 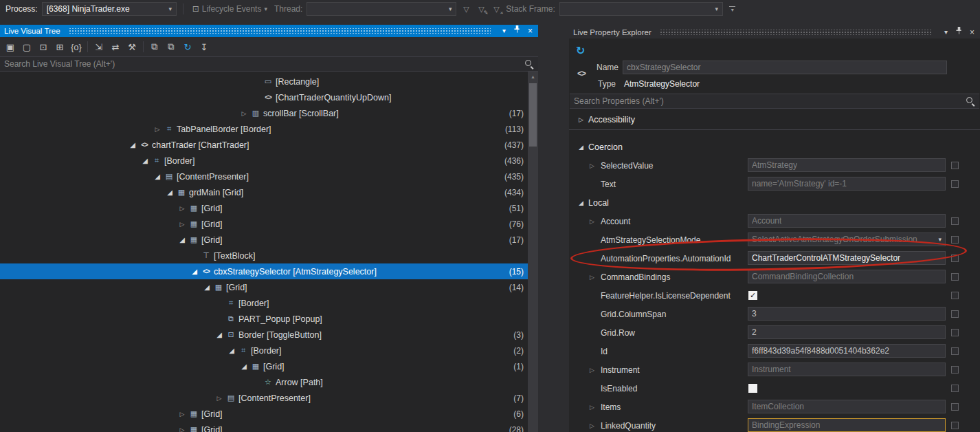 I want to click on property-row-commandbindings: ▷CommandBindingsCommandBindingCollection, so click(x=775, y=277).